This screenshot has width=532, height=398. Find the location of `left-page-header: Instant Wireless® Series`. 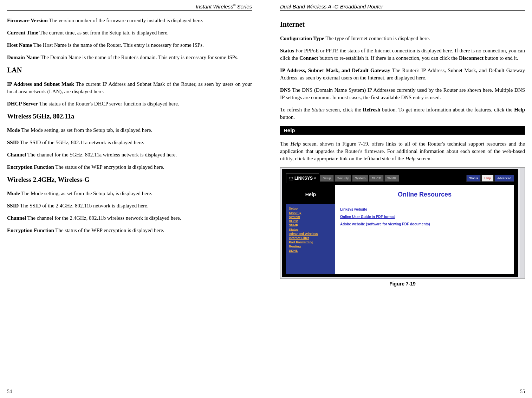

left-page-header: Instant Wireless® Series is located at coordinates (129, 7).